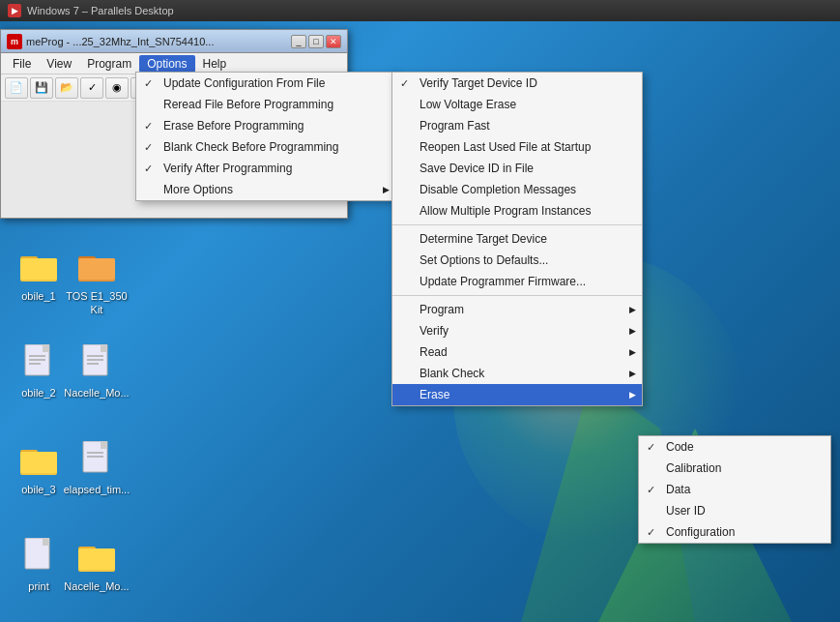  I want to click on menu-item-disable-completion: Disable Completion Messages, so click(517, 190).